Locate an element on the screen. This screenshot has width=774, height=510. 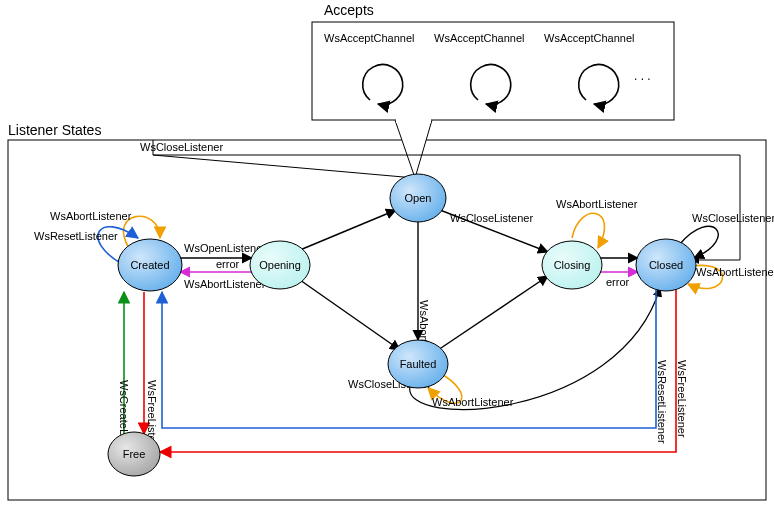
edge-top-close: WsCloseListener is located at coordinates (182, 147).